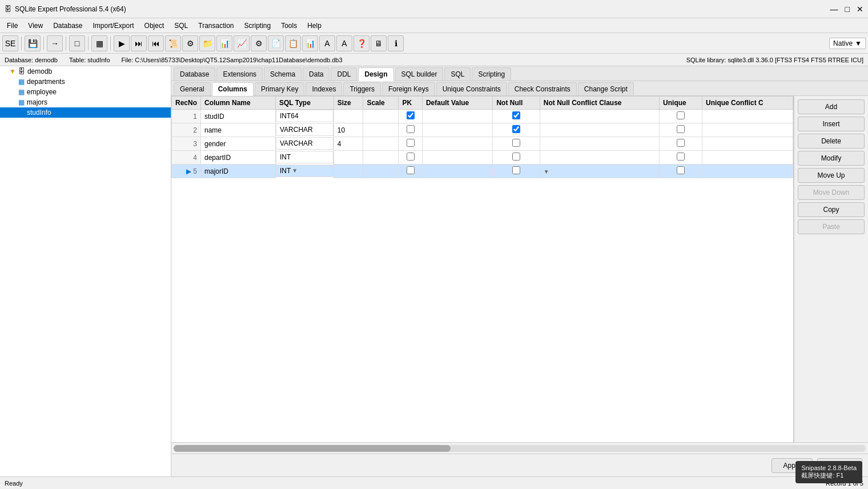 Image resolution: width=868 pixels, height=489 pixels. Describe the element at coordinates (344, 74) in the screenshot. I see `top-tab-ddl: DDL` at that location.